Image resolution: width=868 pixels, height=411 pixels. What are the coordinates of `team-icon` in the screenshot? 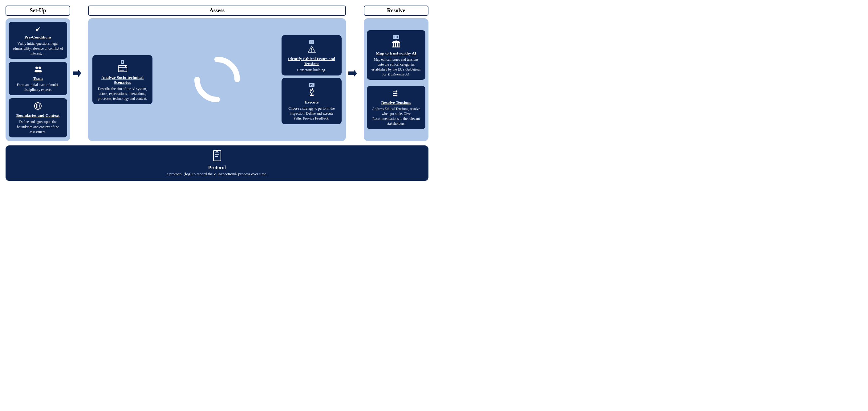 It's located at (38, 70).